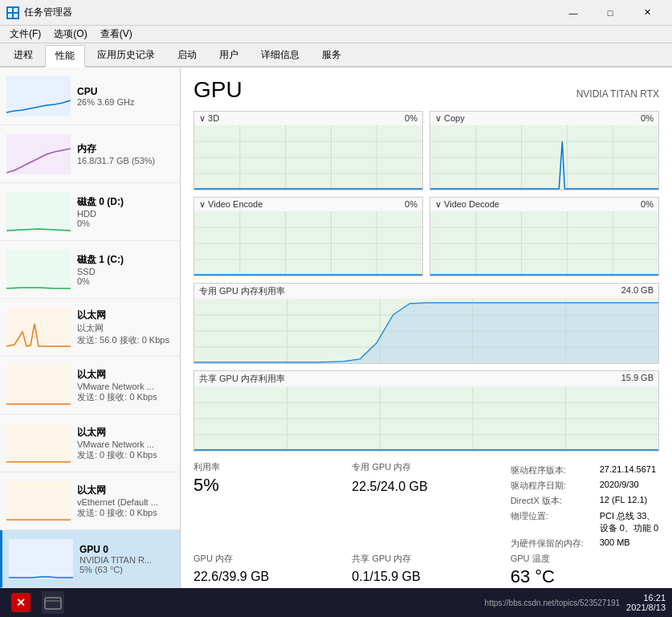 The image size is (672, 617). I want to click on stat-gpu-mem-value: 22.6/39.9 GB, so click(268, 575).